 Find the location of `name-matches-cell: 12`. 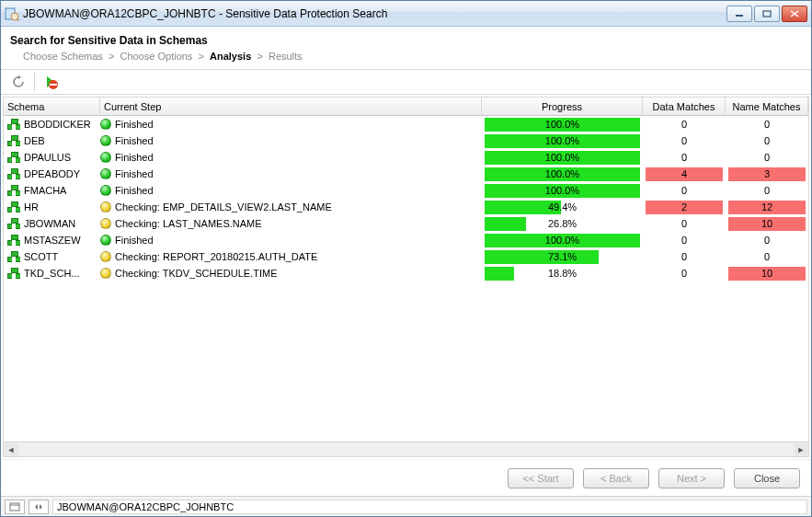

name-matches-cell: 12 is located at coordinates (767, 208).